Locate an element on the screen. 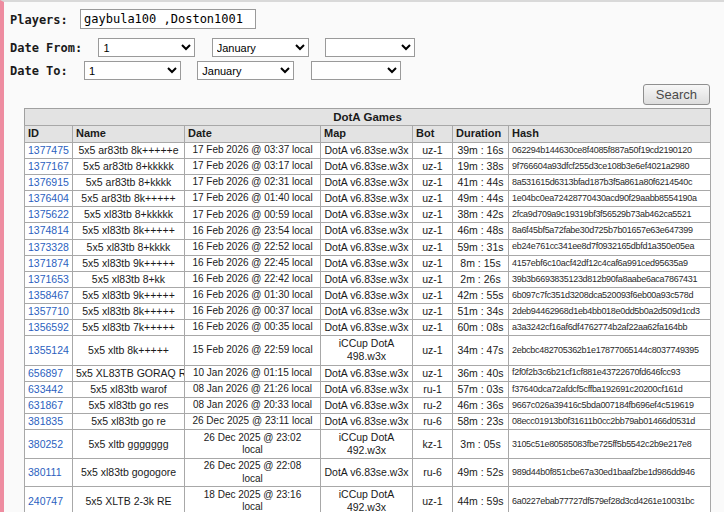 Image resolution: width=724 pixels, height=512 pixels. cell-id: 1358467 is located at coordinates (49, 295).